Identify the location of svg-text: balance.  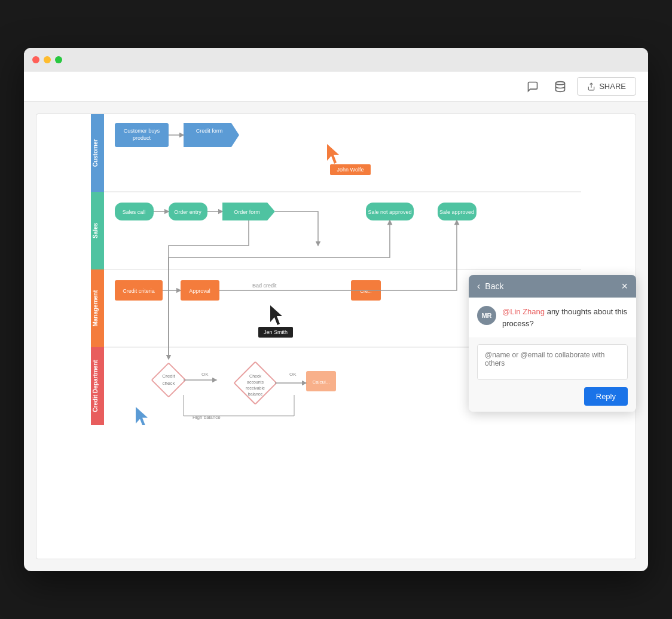
(256, 394).